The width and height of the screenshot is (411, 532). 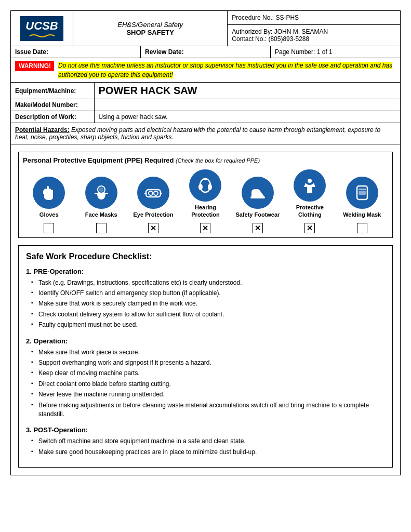 What do you see at coordinates (208, 384) in the screenshot?
I see `list-item: Direct coolant onto blade before startin…` at bounding box center [208, 384].